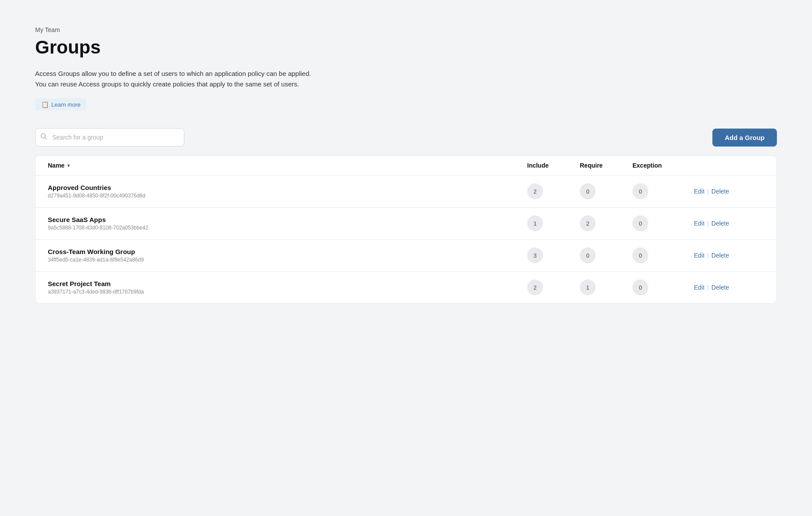  Describe the element at coordinates (287, 287) in the screenshot. I see `group-info: Secret Project Team a3937171-a7c3-4ded-9…` at that location.